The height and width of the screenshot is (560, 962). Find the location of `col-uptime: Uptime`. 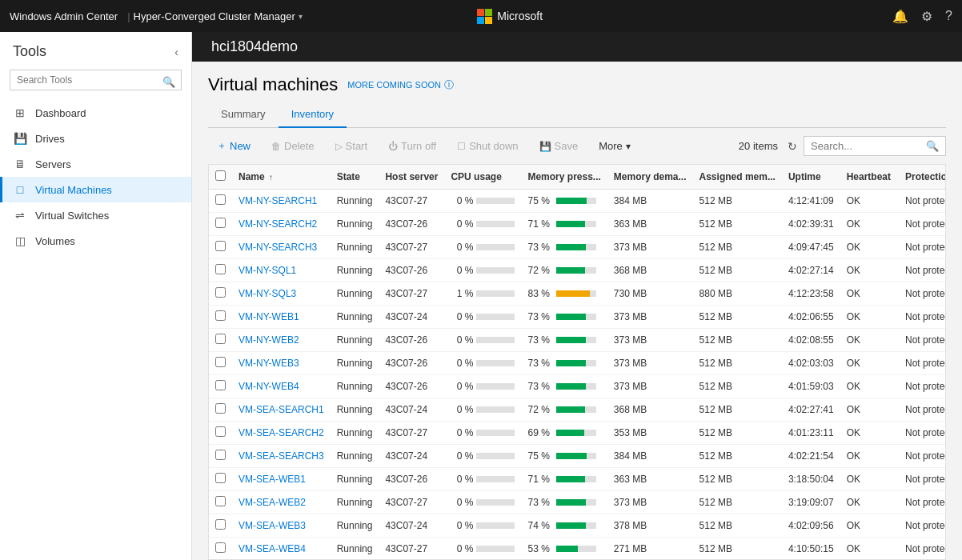

col-uptime: Uptime is located at coordinates (812, 178).